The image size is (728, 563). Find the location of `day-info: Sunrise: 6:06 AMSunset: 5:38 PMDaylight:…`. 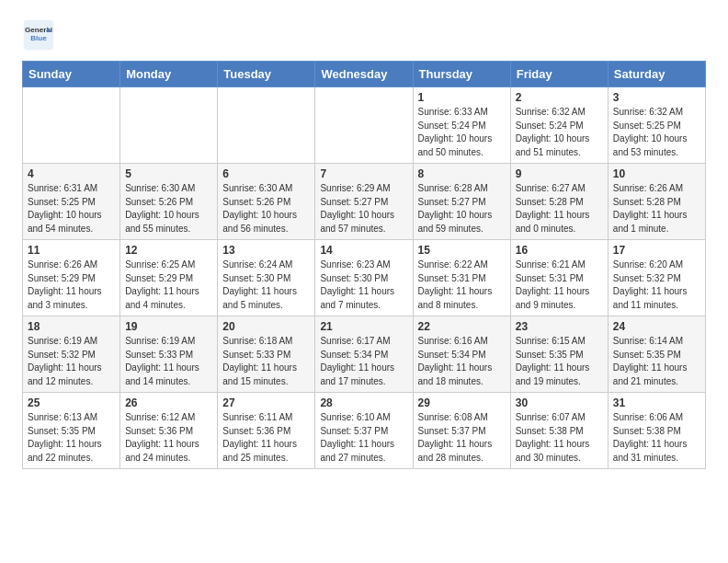

day-info: Sunrise: 6:06 AMSunset: 5:38 PMDaylight:… is located at coordinates (656, 438).